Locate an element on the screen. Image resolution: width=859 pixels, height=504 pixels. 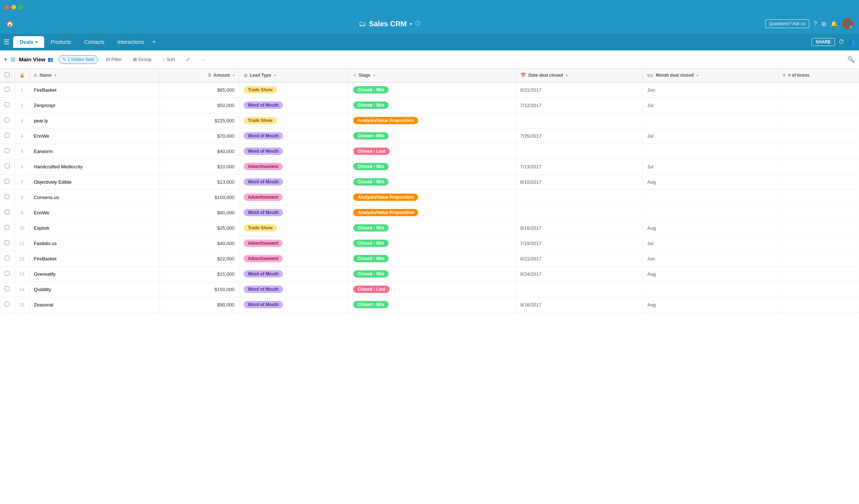
table-row: 10 Exploitr $25,000 Trade Show Closed - … is located at coordinates (430, 228).